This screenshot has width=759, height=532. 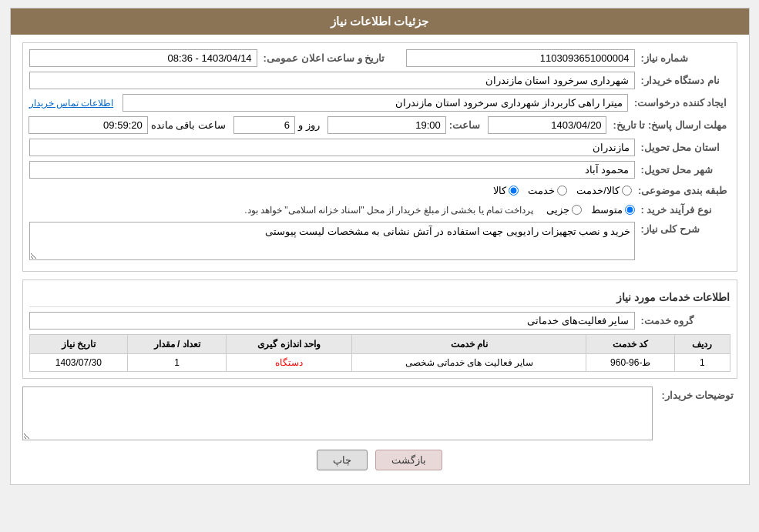 What do you see at coordinates (520, 59) in the screenshot?
I see `need-number-value: 1103093651000004` at bounding box center [520, 59].